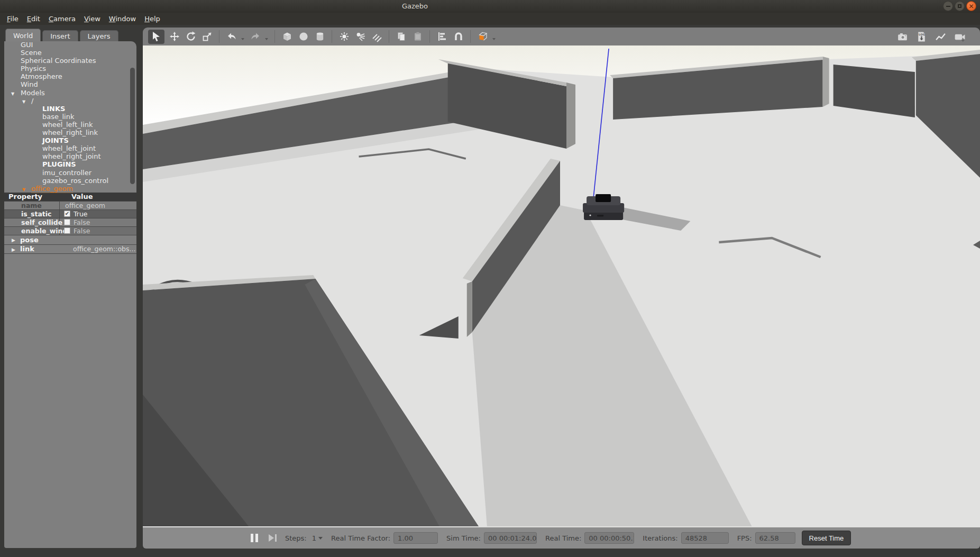 The width and height of the screenshot is (980, 557). Describe the element at coordinates (442, 37) in the screenshot. I see `align-button` at that location.